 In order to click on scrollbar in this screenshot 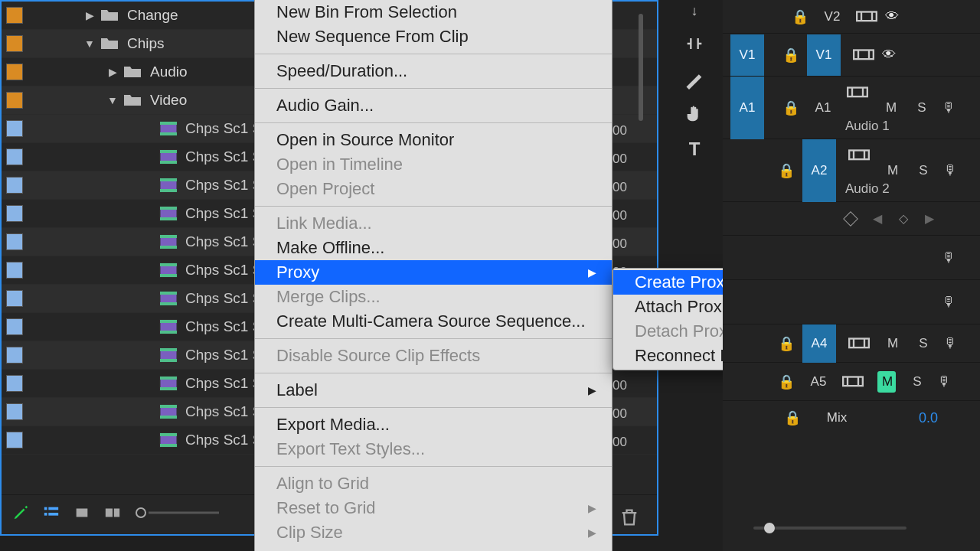, I will do `click(641, 67)`.